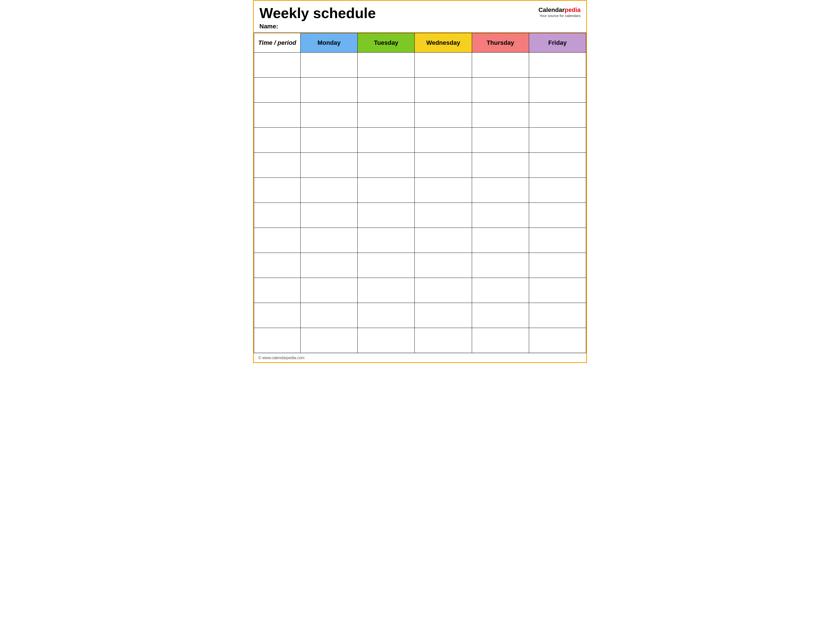  I want to click on table-header-row: Time / period Monday Tuesday Wednesday T…, so click(420, 43).